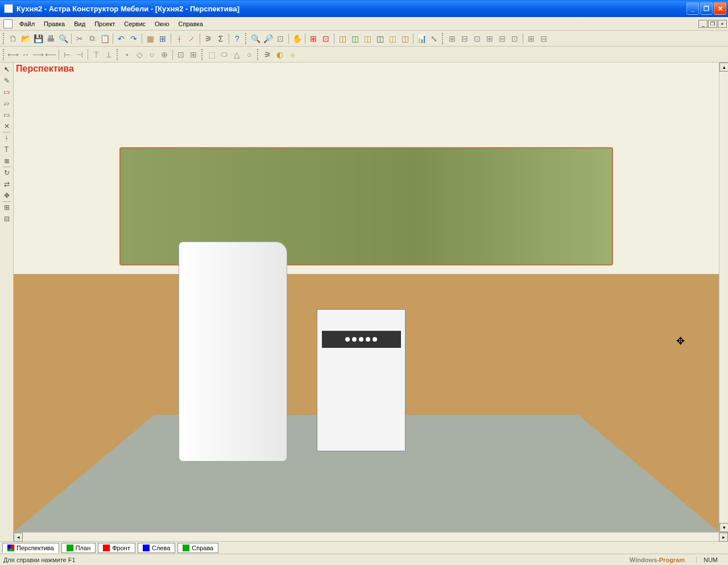 The height and width of the screenshot is (565, 728). What do you see at coordinates (723, 297) in the screenshot?
I see `scrollbar-vertical: ▴ ▾` at bounding box center [723, 297].